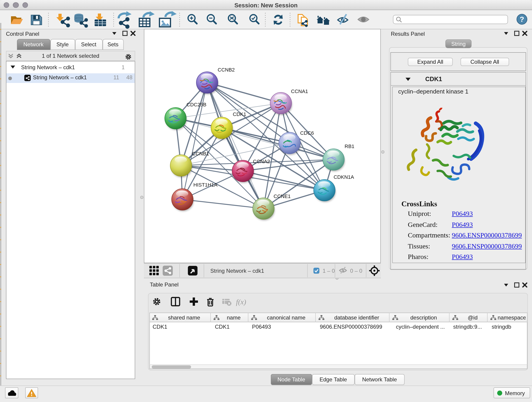  What do you see at coordinates (262, 161) in the screenshot?
I see `svg-text: CCNA2` at bounding box center [262, 161].